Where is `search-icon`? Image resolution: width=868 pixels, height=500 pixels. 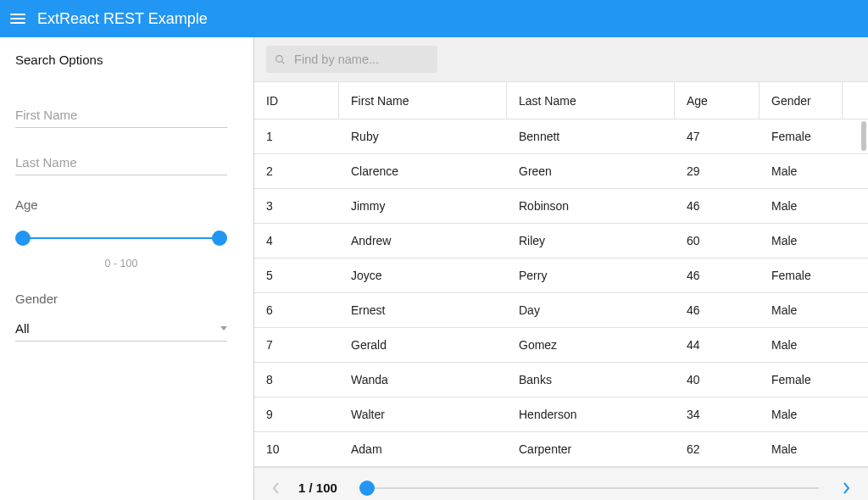 search-icon is located at coordinates (280, 59).